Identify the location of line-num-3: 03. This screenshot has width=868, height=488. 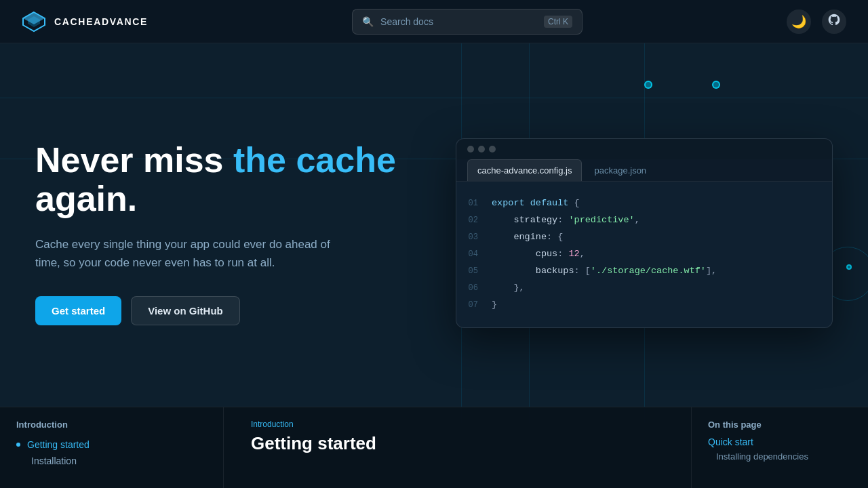
(474, 237).